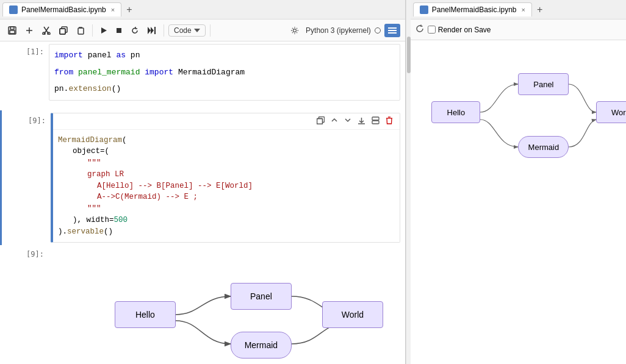  Describe the element at coordinates (376, 121) in the screenshot. I see `merge-btn` at that location.